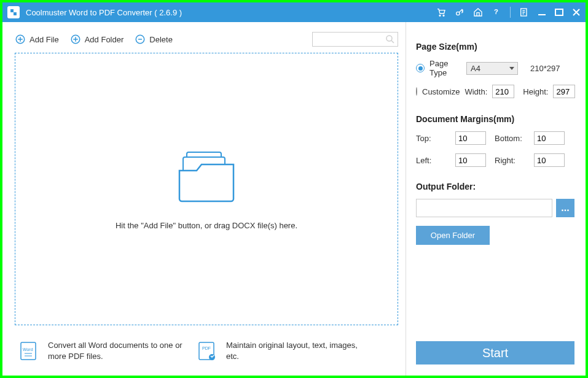 The image size is (588, 378). I want to click on app-title: Coolmuster Word to PDF Converter ( 2.6.9…, so click(231, 12).